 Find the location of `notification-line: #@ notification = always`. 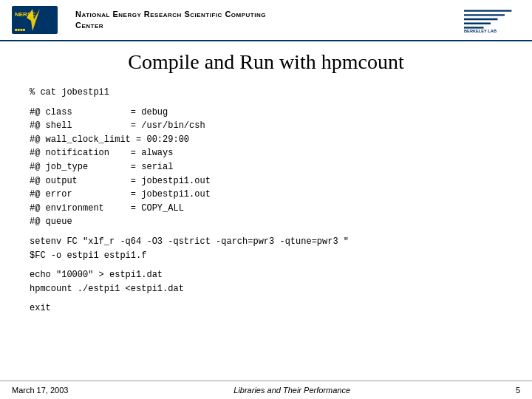

notification-line: #@ notification = always is located at coordinates (266, 154).